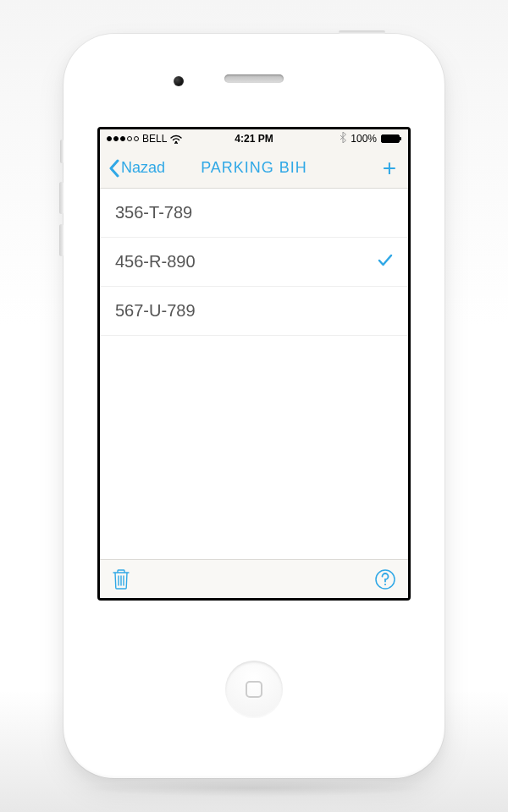 The image size is (508, 812). Describe the element at coordinates (385, 579) in the screenshot. I see `help-button` at that location.